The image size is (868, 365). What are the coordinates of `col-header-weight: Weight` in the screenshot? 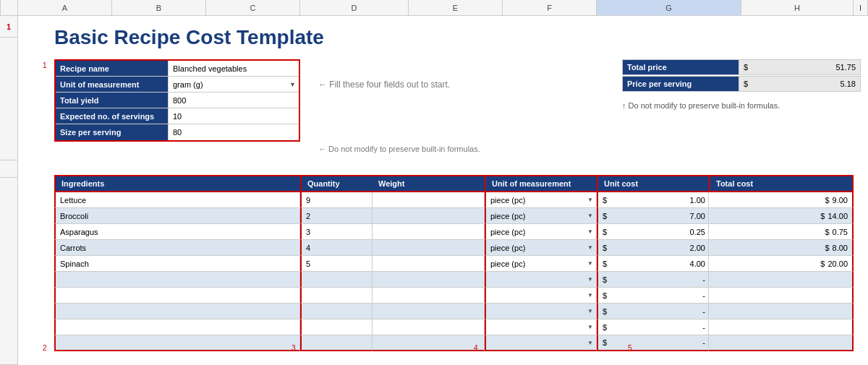 It's located at (428, 184).